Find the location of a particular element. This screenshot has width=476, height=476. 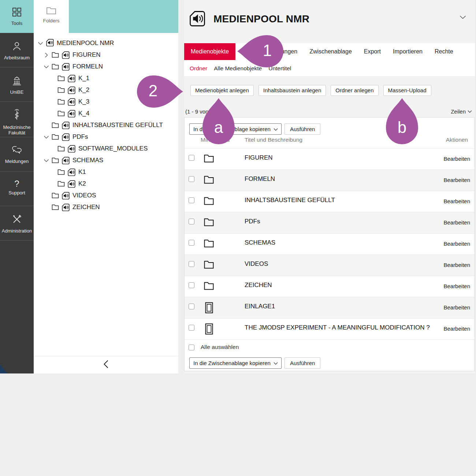

bulk-action-value: In die Zwischenablage kopieren is located at coordinates (232, 363).